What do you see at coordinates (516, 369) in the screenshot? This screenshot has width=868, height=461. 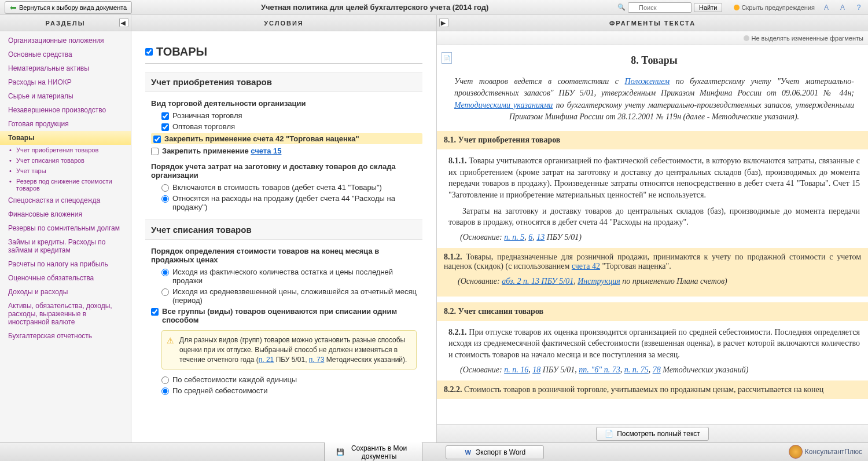 I see `cite-link: п. п. 16` at bounding box center [516, 369].